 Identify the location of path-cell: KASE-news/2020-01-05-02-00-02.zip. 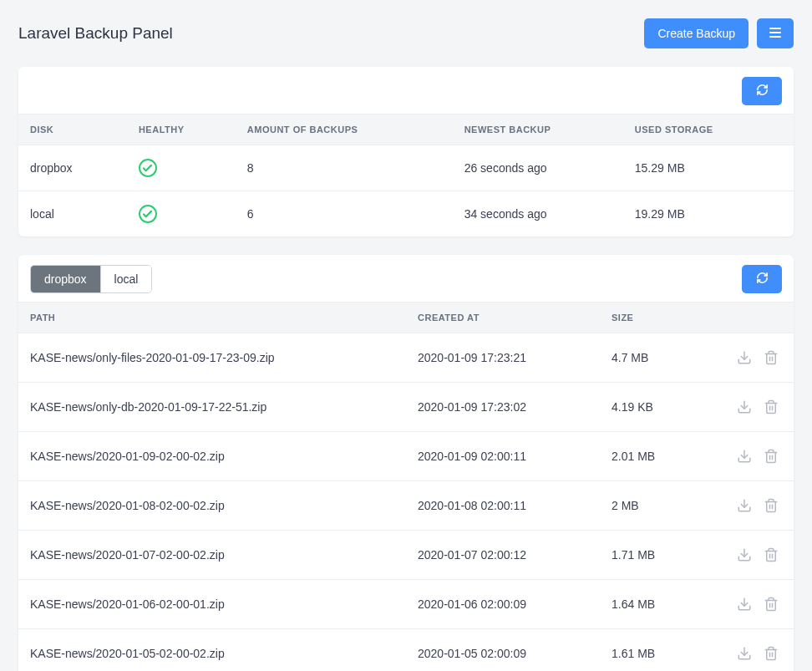
(212, 650).